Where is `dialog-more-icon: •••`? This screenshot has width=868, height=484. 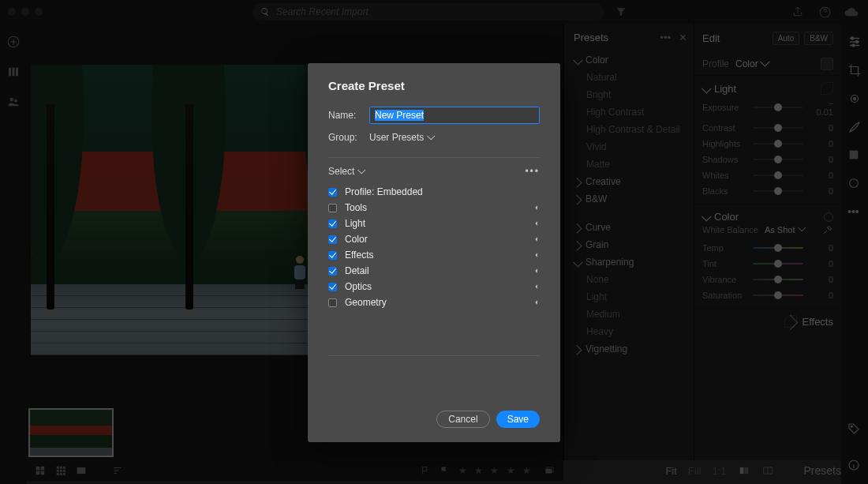
dialog-more-icon: ••• is located at coordinates (532, 171).